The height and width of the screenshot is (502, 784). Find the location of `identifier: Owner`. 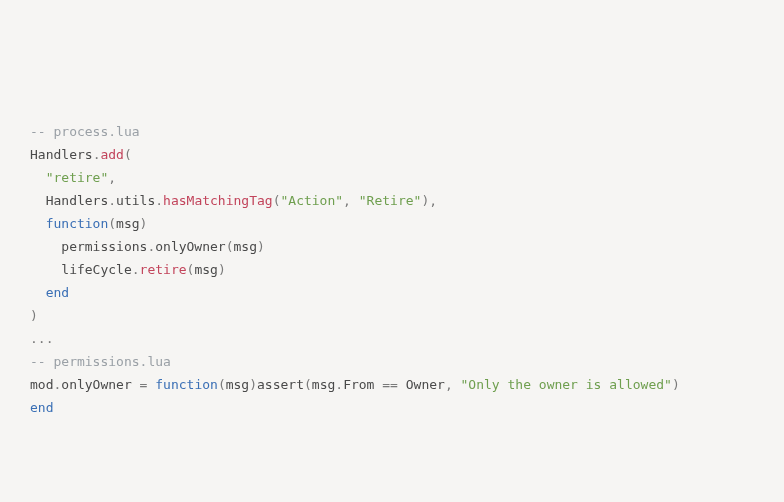

identifier: Owner is located at coordinates (426, 384).